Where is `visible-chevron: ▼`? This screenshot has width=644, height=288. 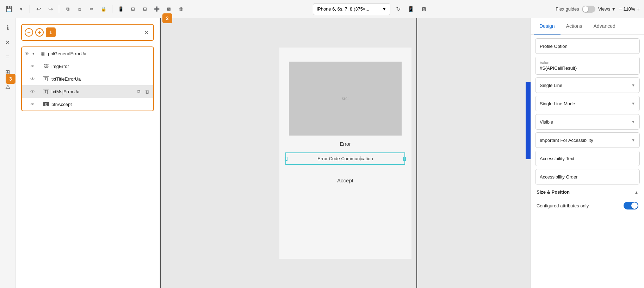
visible-chevron: ▼ is located at coordinates (633, 122).